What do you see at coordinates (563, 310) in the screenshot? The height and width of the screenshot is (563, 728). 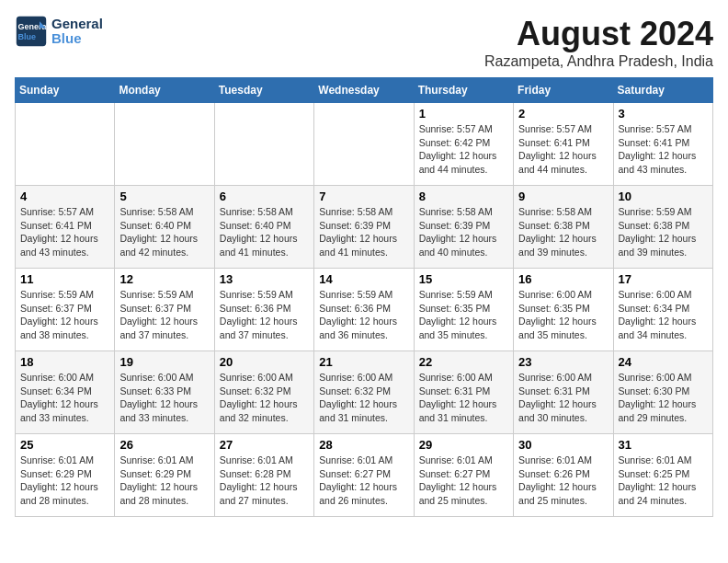 I see `calendar-cell: 16Sunrise: 6:00 AM Sunset: 6:35 PM Dayli…` at bounding box center [563, 310].